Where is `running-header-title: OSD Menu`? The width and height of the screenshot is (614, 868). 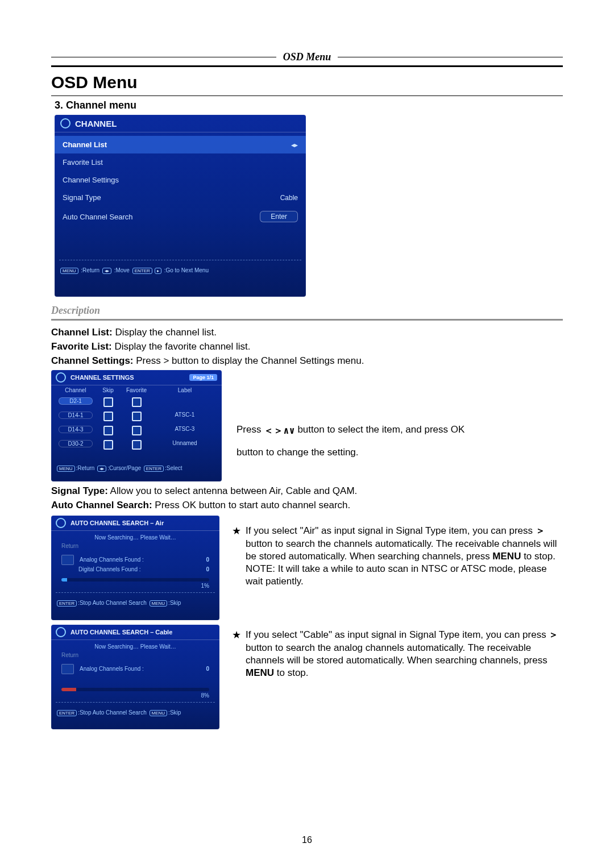
running-header-title: OSD Menu is located at coordinates (307, 57).